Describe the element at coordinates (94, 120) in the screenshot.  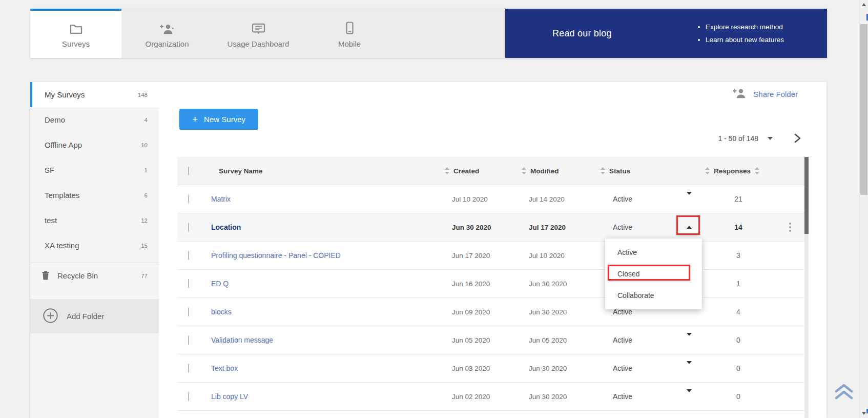
I see `sidebar-folder-item: Demo 4` at that location.